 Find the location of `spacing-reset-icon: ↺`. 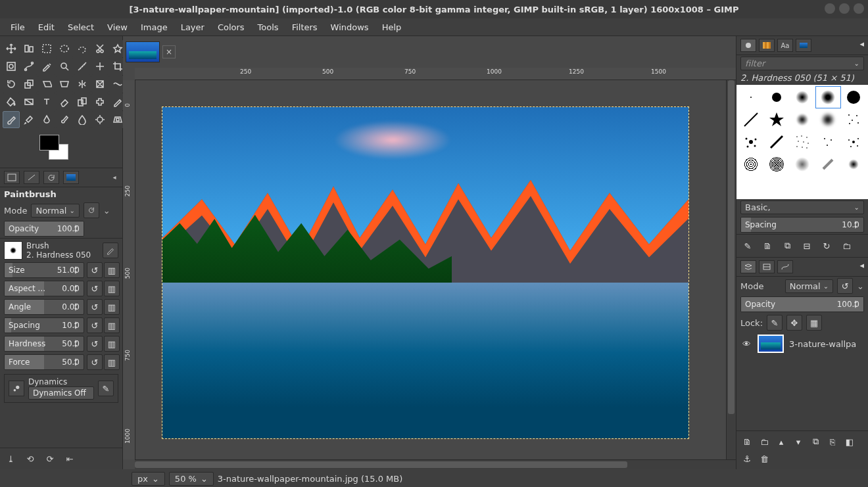

spacing-reset-icon: ↺ is located at coordinates (95, 325).